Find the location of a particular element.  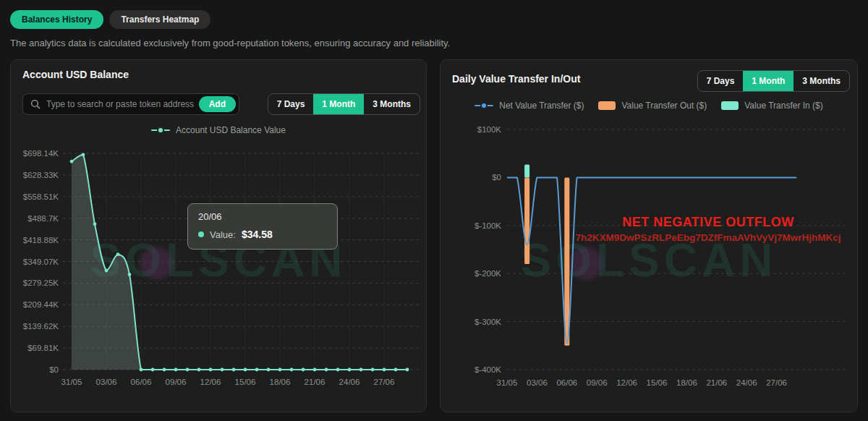

token-search-box: Add is located at coordinates (131, 104).